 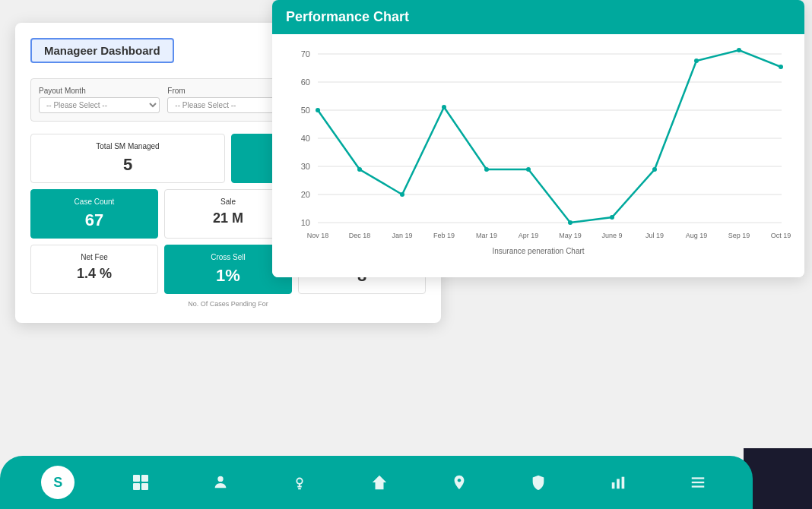 I want to click on cross-sell-value: 1%, so click(x=228, y=276).